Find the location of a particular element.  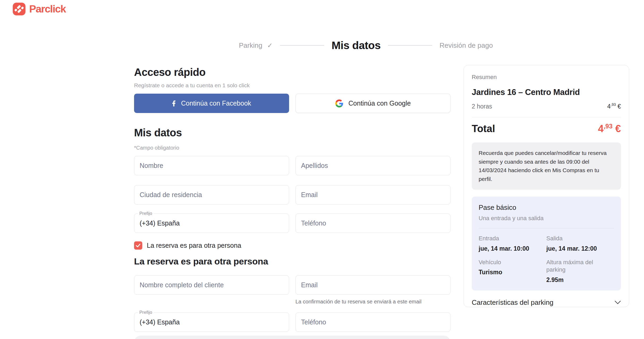

other-person-title: La reserva es para otra persona is located at coordinates (292, 262).